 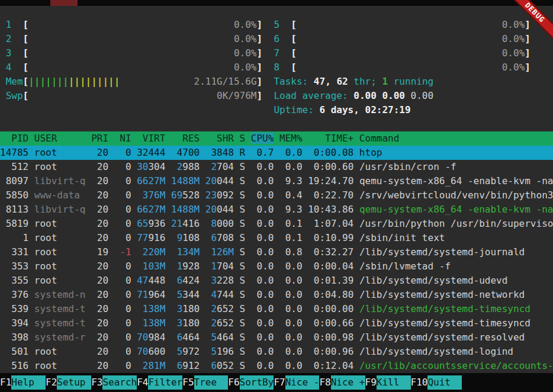 I want to click on text-segment: 600, so click(x=162, y=352).